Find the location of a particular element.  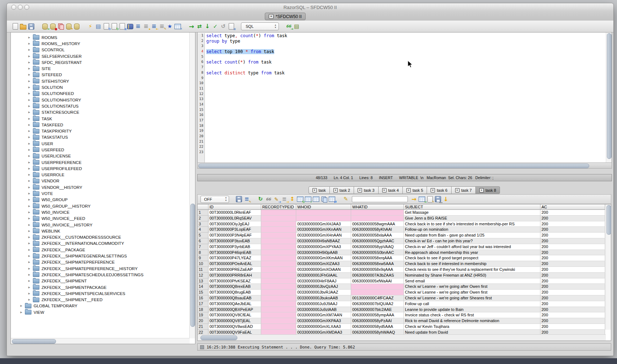

edit-statement-button: ≡✎ is located at coordinates (162, 26).